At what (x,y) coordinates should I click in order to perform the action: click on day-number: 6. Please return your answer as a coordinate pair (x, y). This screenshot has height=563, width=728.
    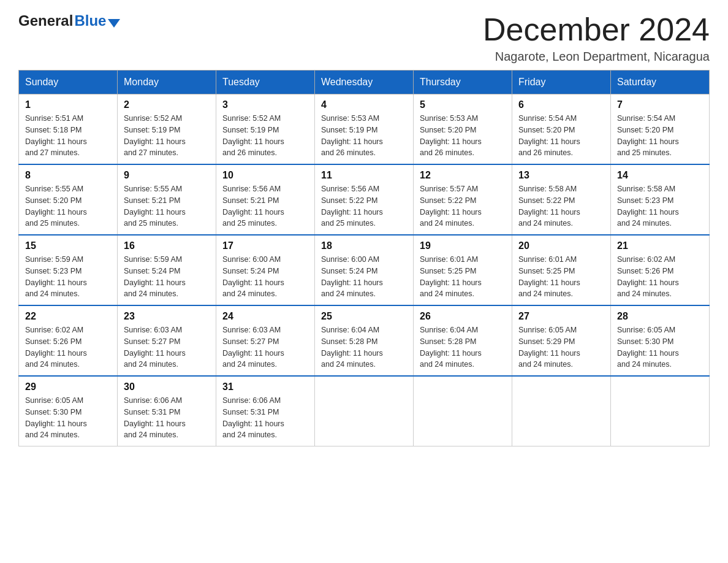
    Looking at the image, I should click on (561, 105).